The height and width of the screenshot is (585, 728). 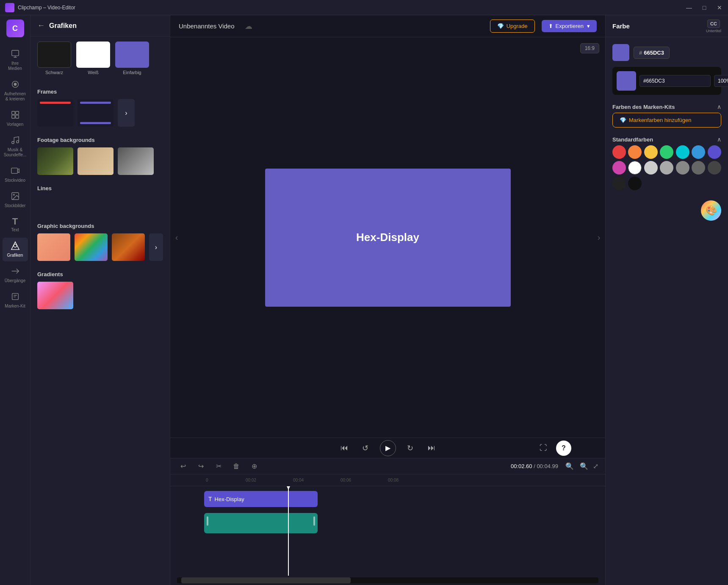 I want to click on color-hex-input, so click(x=675, y=81).